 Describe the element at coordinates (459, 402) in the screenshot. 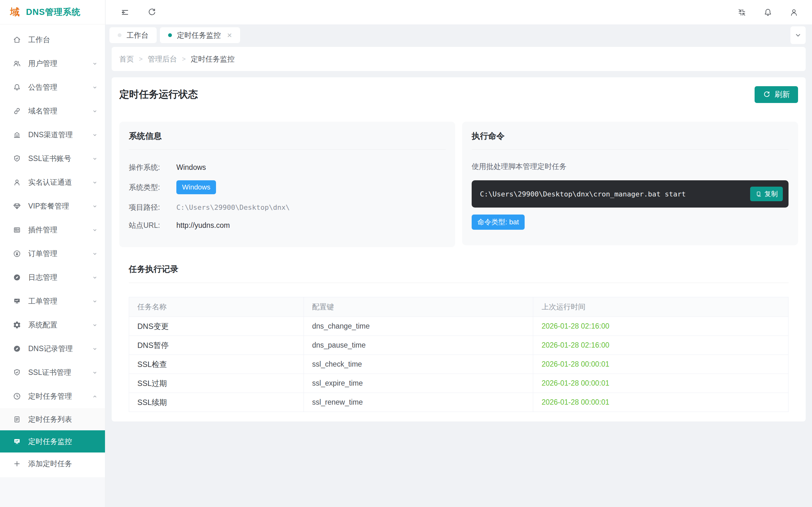

I see `table-row: SSL续期 ssl_renew_time 2026-01-28 00:00:01` at that location.